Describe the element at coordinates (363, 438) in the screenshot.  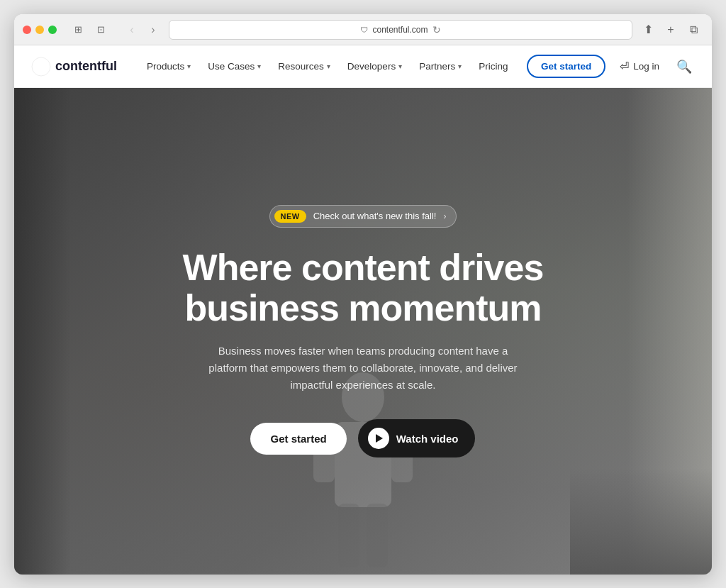
I see `hero-buttons: Get started Watch video` at that location.